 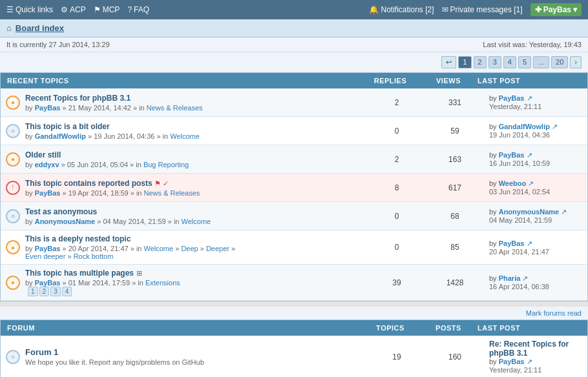 What do you see at coordinates (194, 283) in the screenshot?
I see `topic-info-7: This topic has multiple pages ⊞ by PayBa…` at bounding box center [194, 283].